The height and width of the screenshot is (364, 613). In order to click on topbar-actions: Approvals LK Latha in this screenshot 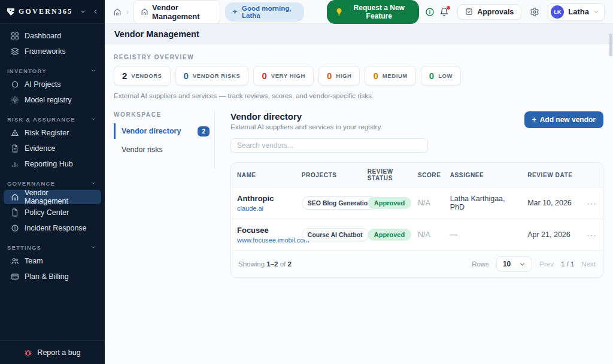, I will do `click(522, 12)`.